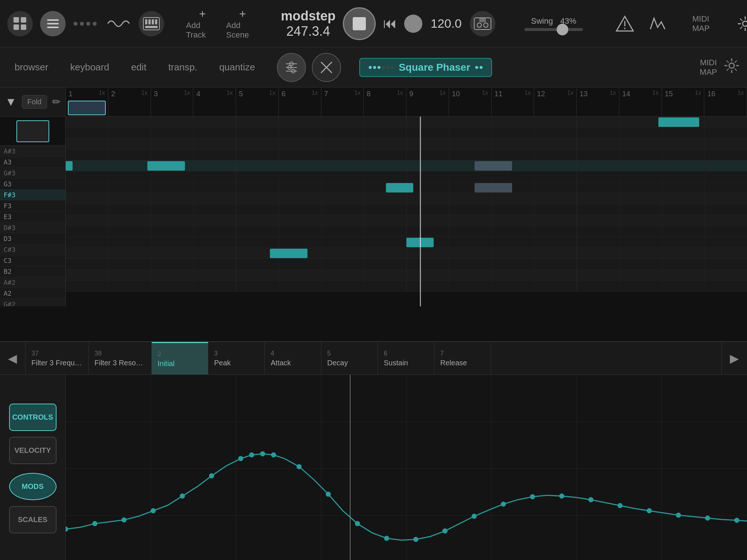 The image size is (747, 560). I want to click on list-icon, so click(53, 24).